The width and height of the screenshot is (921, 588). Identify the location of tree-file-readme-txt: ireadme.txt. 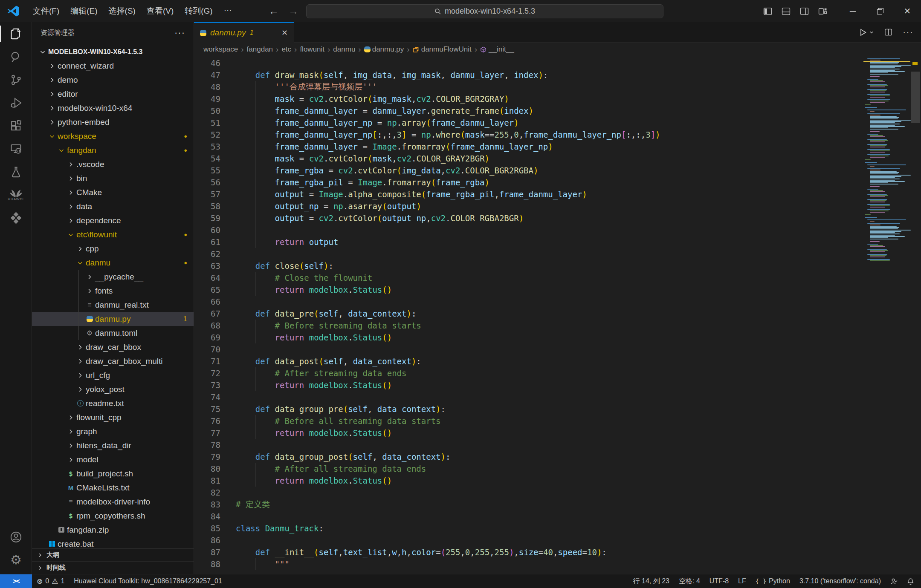
(113, 403).